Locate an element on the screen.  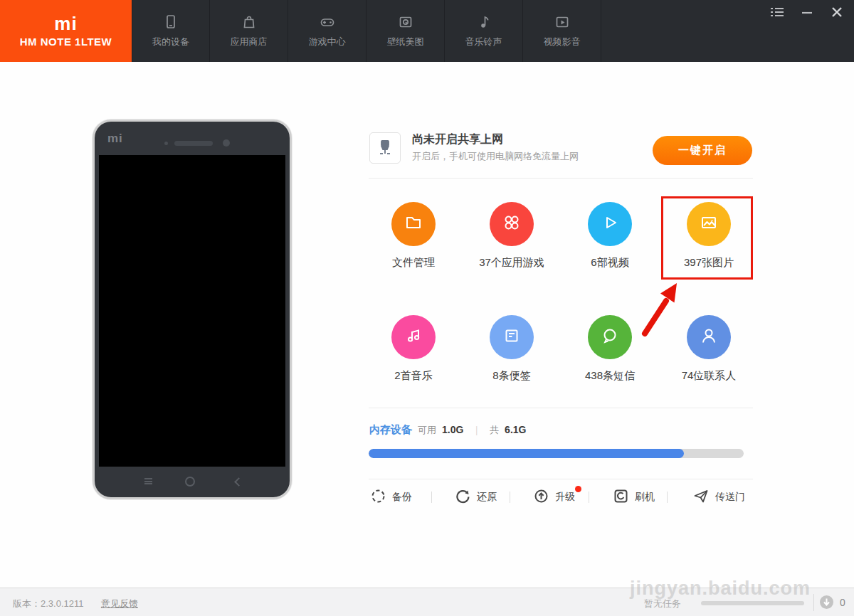
toolbar-label: 刷机 is located at coordinates (645, 497).